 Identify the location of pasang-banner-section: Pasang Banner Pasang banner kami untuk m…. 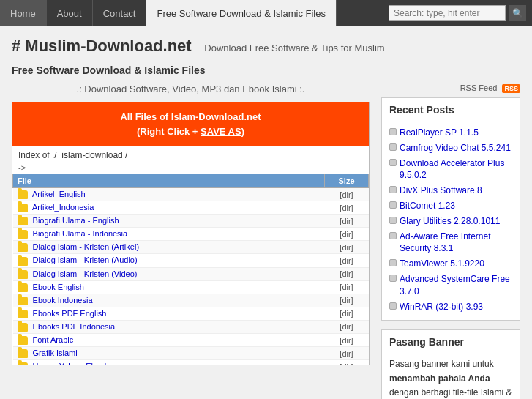
(451, 365).